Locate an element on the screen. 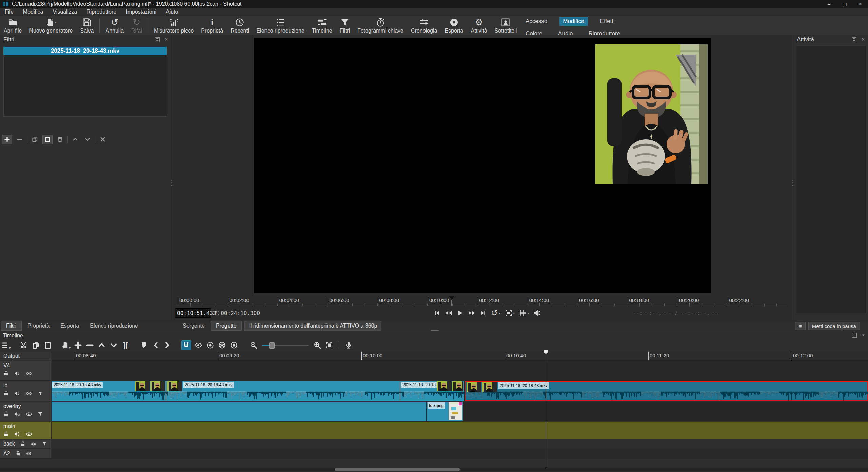 This screenshot has height=472, width=868. prev-marker-button is located at coordinates (156, 345).